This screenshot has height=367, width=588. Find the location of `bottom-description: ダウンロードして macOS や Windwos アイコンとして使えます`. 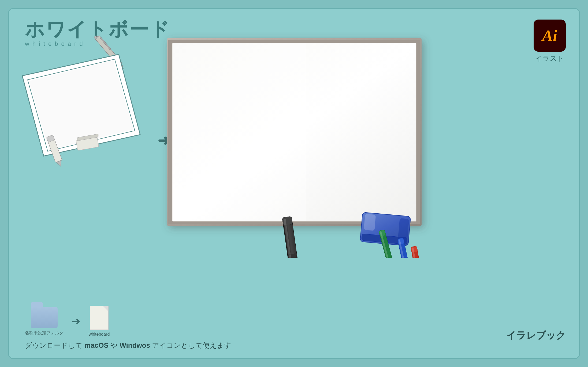

bottom-description: ダウンロードして macOS や Windwos アイコンとして使えます is located at coordinates (128, 345).